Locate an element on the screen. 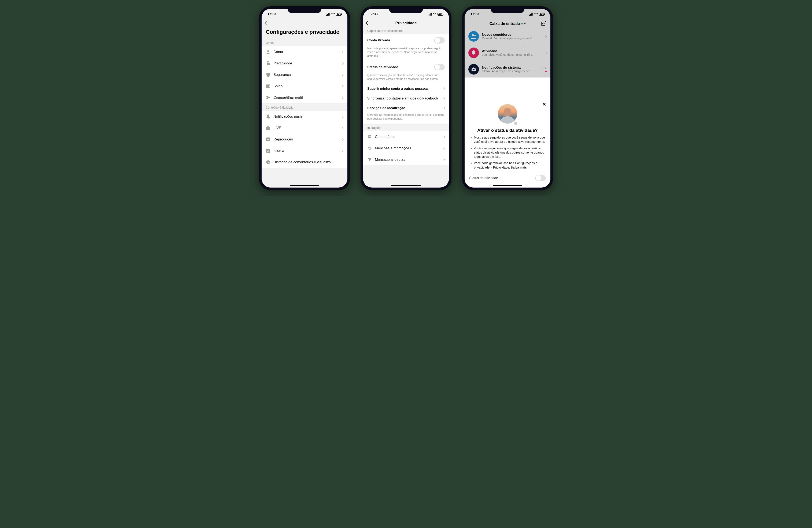  row-comments: Comentários is located at coordinates (406, 137).